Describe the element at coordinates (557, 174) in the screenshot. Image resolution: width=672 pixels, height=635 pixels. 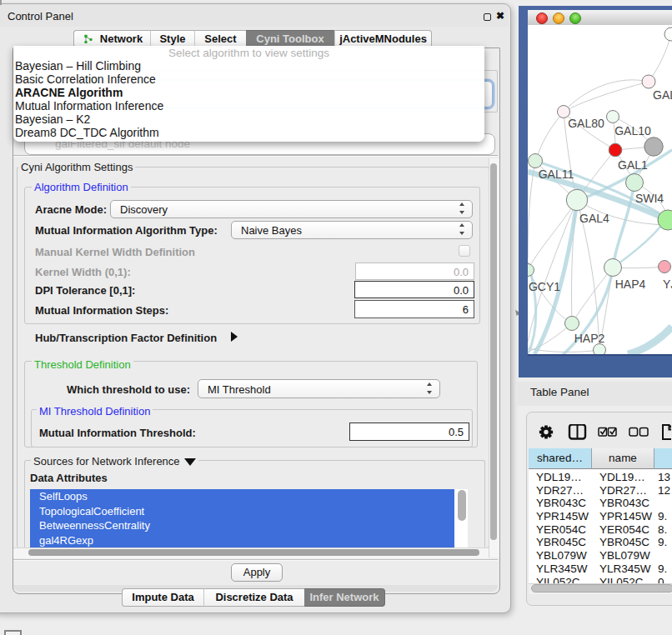
I see `svg-text: GAL11` at that location.